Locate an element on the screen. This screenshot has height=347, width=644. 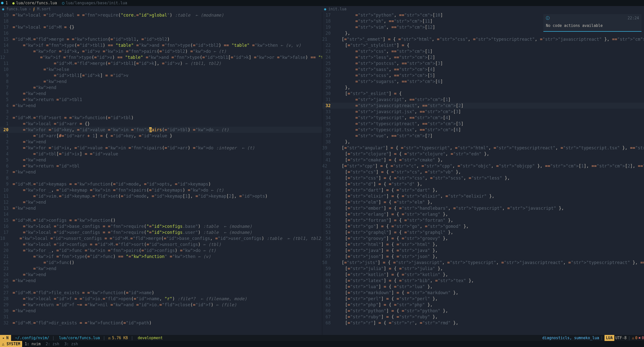
code-line: 24 ="kw">end is located at coordinates (161, 275).